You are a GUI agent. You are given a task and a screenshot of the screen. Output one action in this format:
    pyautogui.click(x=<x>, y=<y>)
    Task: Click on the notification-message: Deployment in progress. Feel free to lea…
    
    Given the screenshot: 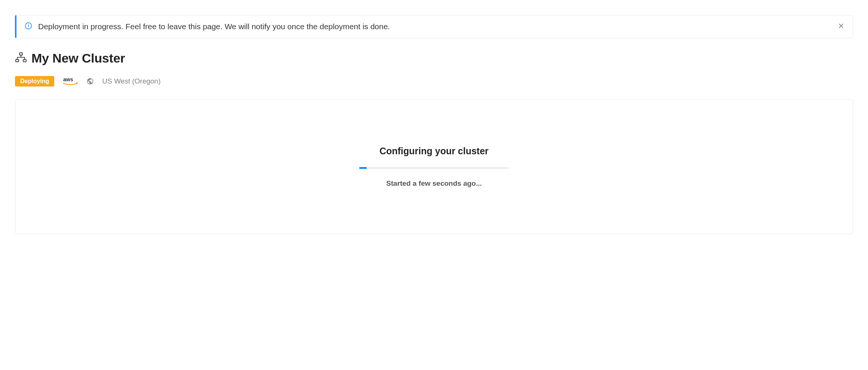 What is the action you would take?
    pyautogui.click(x=435, y=27)
    